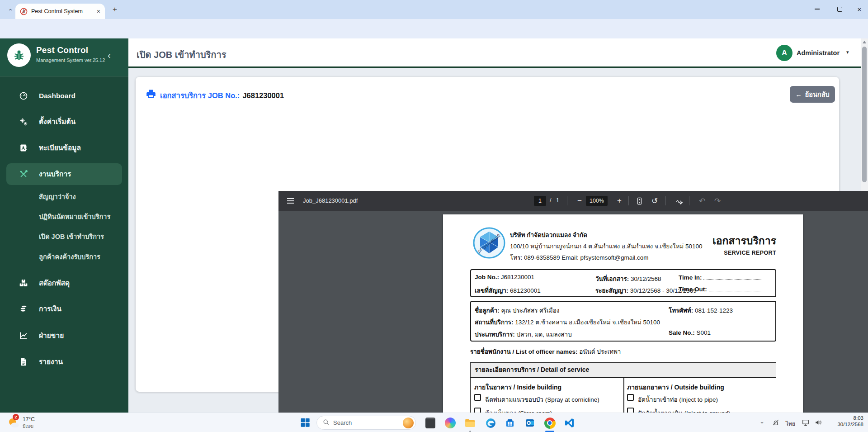 The height and width of the screenshot is (432, 868). Describe the element at coordinates (19, 55) in the screenshot. I see `brand-bug-logo-icon` at that location.